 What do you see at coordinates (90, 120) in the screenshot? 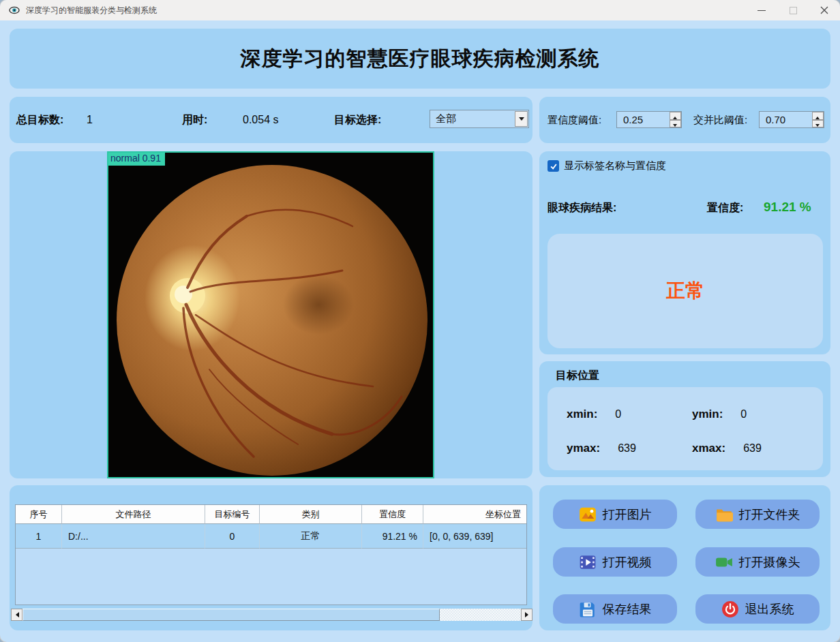
I see `total-targets-value: 1` at bounding box center [90, 120].